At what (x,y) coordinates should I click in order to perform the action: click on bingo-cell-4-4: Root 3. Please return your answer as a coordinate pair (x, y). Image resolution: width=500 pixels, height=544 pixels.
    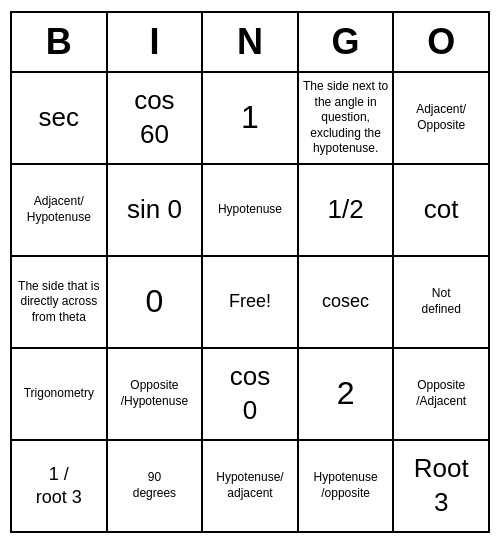
    Looking at the image, I should click on (441, 486).